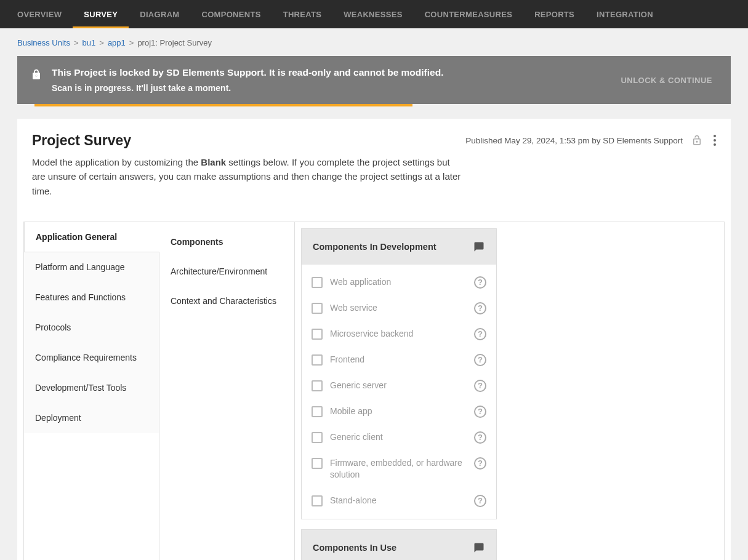 The height and width of the screenshot is (560, 748). I want to click on breadcrumb: Business Units>bu1>app1>proj1: Project S…, so click(374, 42).